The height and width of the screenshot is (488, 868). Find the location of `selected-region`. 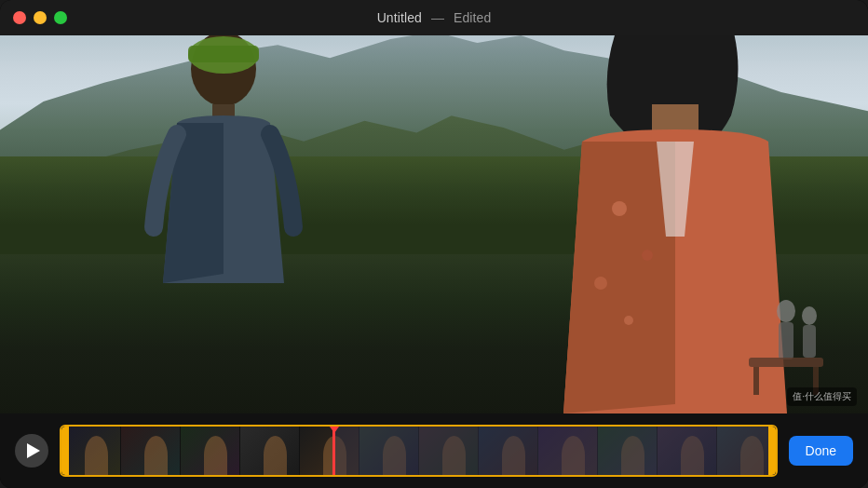

selected-region is located at coordinates (553, 451).